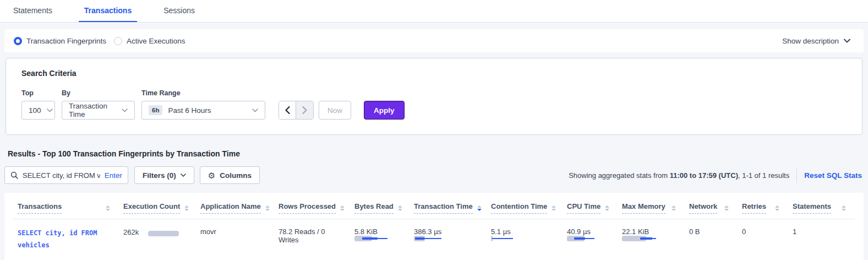 The image size is (868, 260). What do you see at coordinates (711, 206) in the screenshot?
I see `column-header-network: Network` at bounding box center [711, 206].